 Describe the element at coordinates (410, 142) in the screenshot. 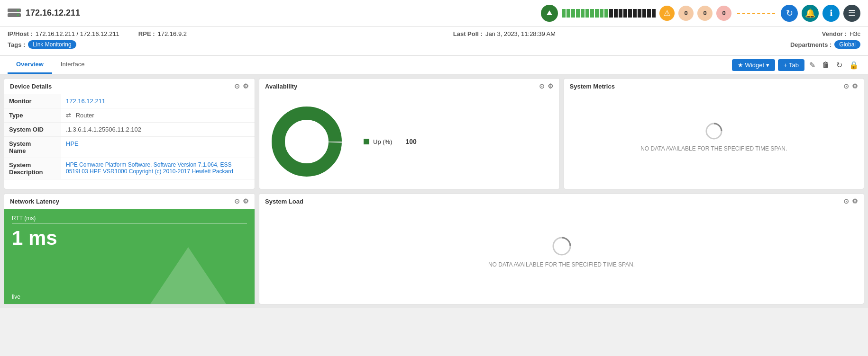

I see `availability-content: Up (%) 100` at that location.